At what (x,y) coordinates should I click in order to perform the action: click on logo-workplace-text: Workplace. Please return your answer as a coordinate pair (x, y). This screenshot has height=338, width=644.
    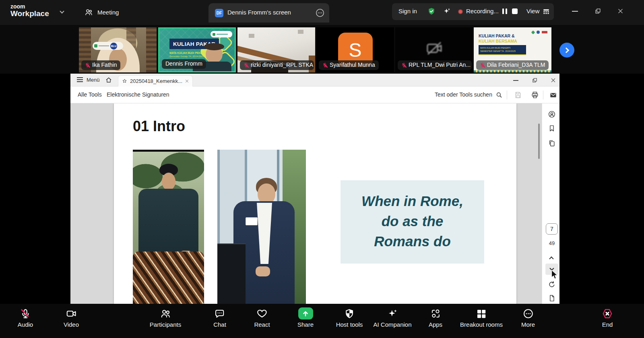
    Looking at the image, I should click on (30, 14).